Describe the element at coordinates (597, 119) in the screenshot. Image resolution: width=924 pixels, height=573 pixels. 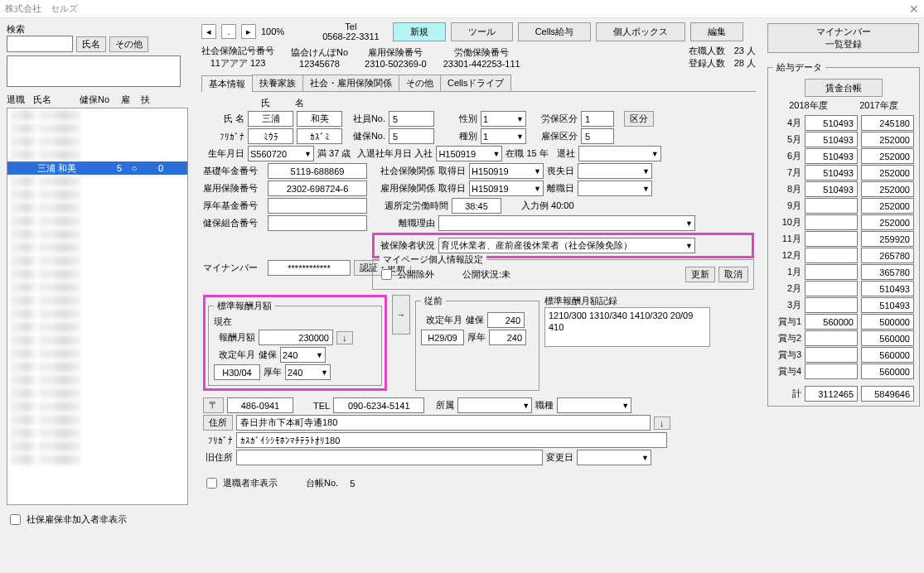
I see `rouho-kbn-input` at that location.